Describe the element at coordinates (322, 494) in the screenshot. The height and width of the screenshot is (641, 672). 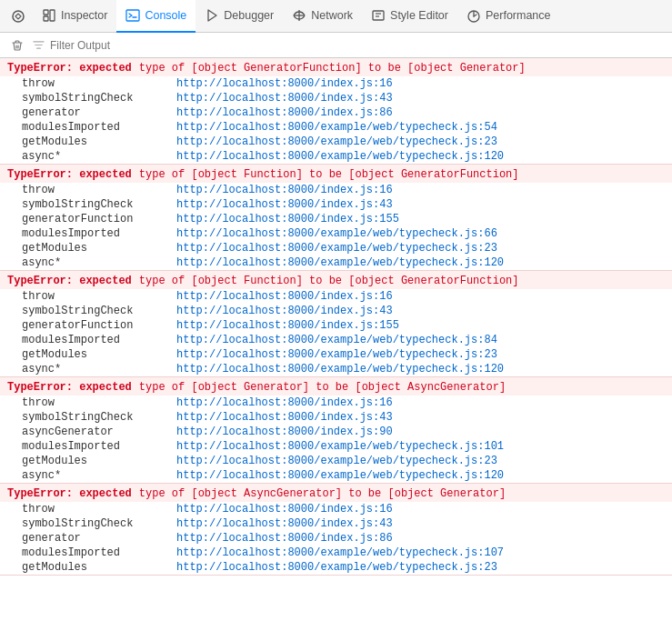
I see `error-message: type of [object AsyncGenerator] to be [o…` at that location.